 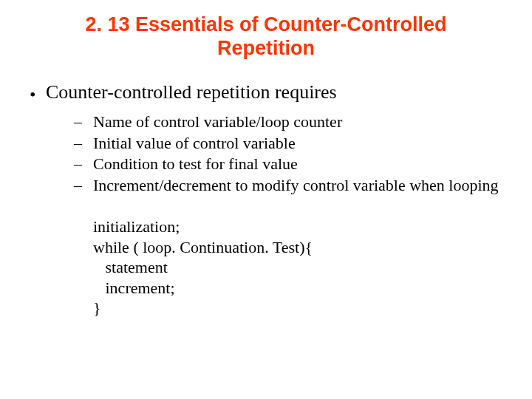 I want to click on code-line: statement, so click(x=130, y=267).